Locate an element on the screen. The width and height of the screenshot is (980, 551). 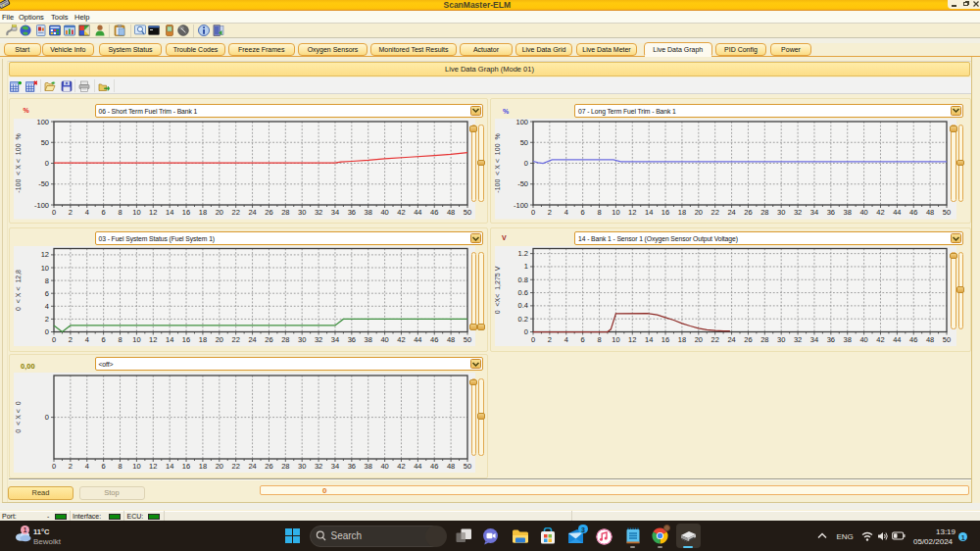
svg-text: 0 < X < 0 is located at coordinates (18, 417).